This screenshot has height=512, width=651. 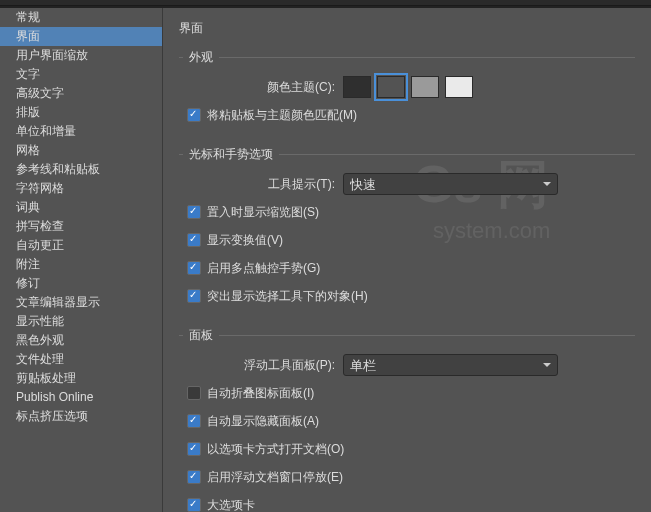 I want to click on theme-swatch-darkest, so click(x=357, y=87).